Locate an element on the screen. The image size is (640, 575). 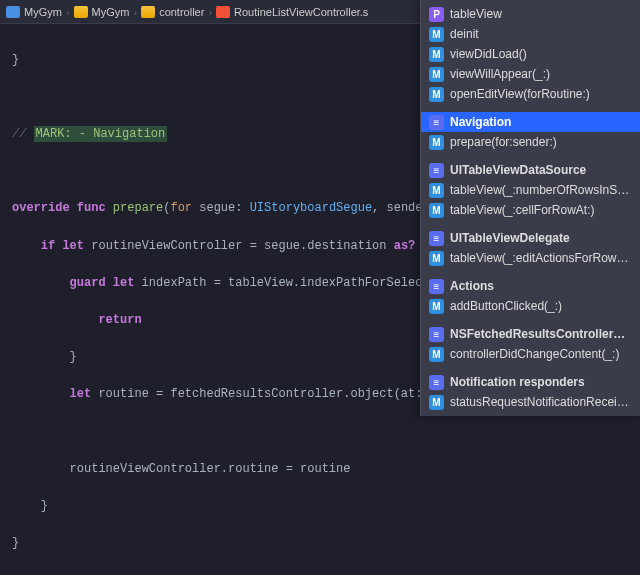
swift-icon is located at coordinates (223, 12).